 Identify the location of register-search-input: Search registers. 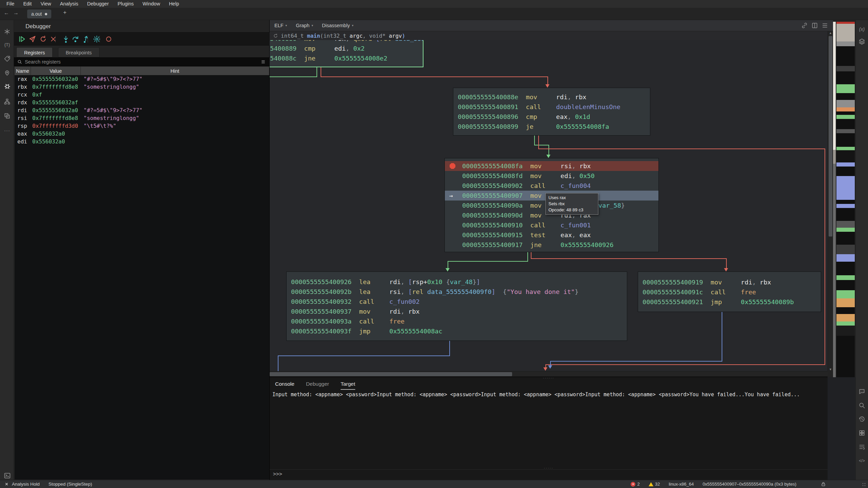
(43, 62).